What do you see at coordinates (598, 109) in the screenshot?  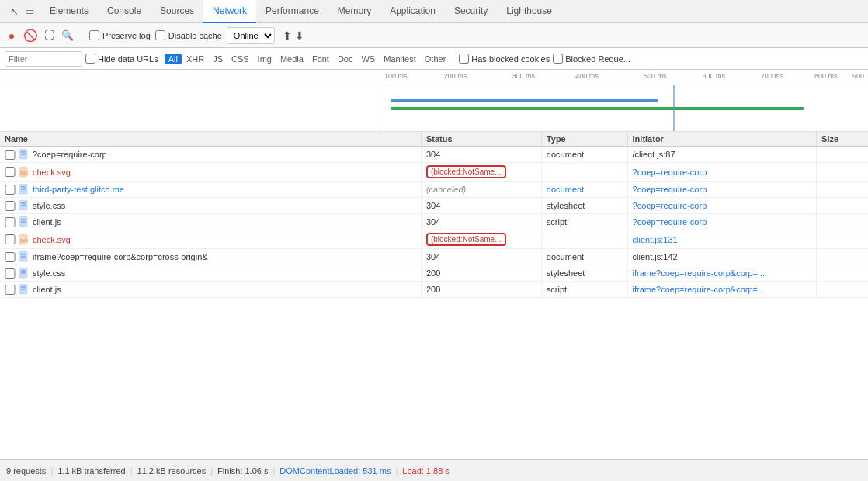 I see `waterfall-bar-green` at bounding box center [598, 109].